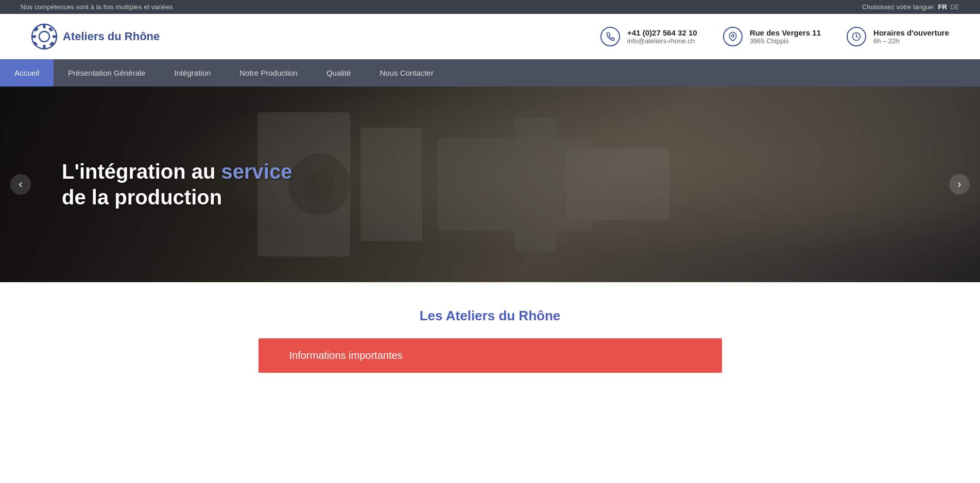 The height and width of the screenshot is (483, 980). What do you see at coordinates (490, 73) in the screenshot?
I see `main-nav: Accueil Présentation Générale Intégratio…` at bounding box center [490, 73].